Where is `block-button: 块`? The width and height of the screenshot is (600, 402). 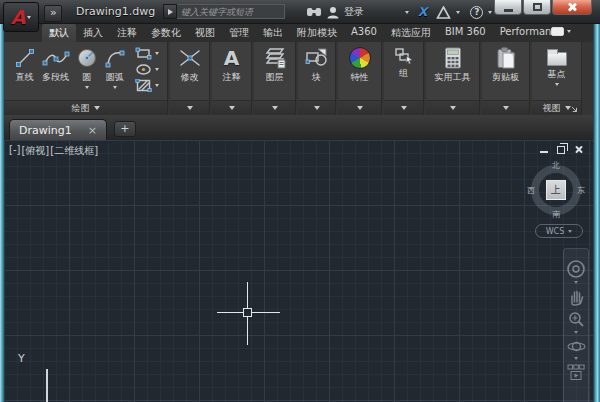
block-button: 块 is located at coordinates (317, 66).